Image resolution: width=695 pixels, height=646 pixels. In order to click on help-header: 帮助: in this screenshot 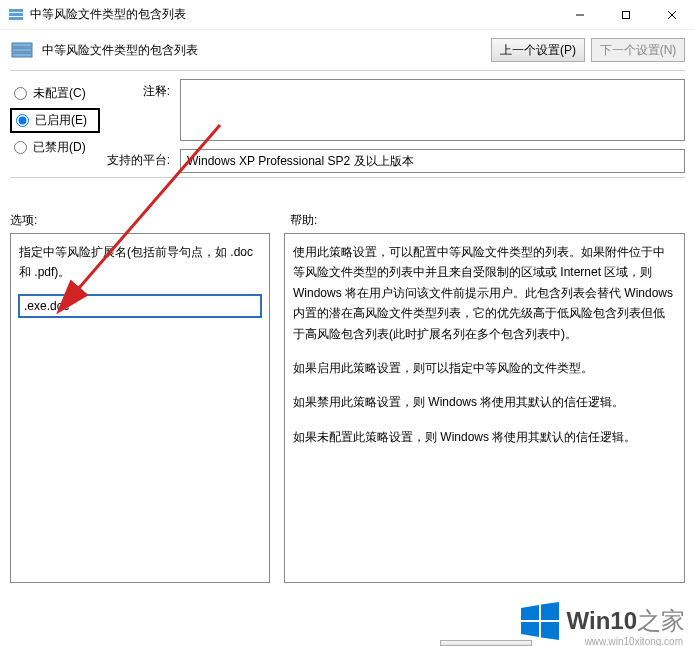, I will do `click(488, 220)`.